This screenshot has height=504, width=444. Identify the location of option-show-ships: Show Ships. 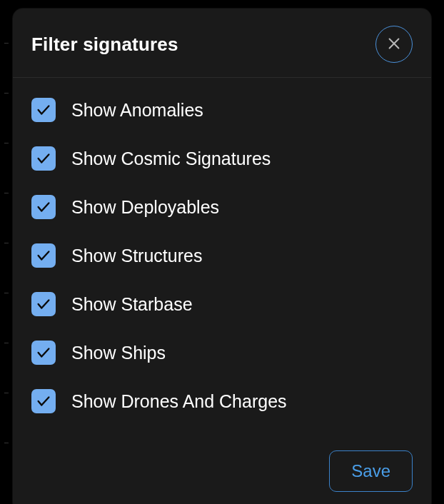
(222, 353).